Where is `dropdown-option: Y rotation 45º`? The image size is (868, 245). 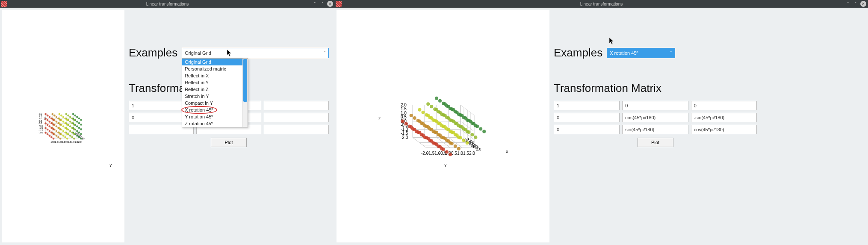 dropdown-option: Y rotation 45º is located at coordinates (212, 117).